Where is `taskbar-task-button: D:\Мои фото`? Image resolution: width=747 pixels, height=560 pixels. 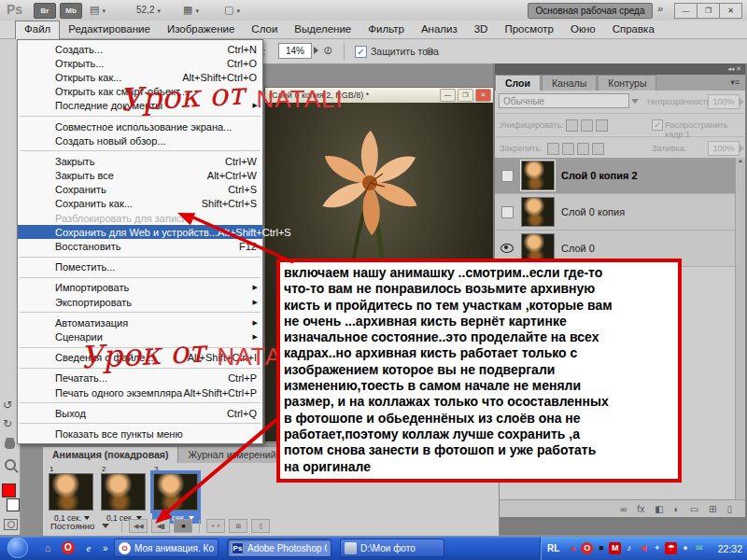
taskbar-task-button: D:\Мои фото is located at coordinates (392, 548).